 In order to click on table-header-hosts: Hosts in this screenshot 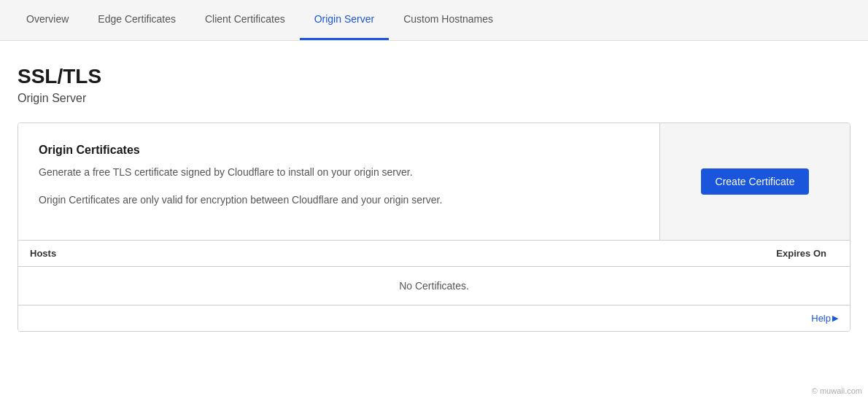, I will do `click(361, 254)`.